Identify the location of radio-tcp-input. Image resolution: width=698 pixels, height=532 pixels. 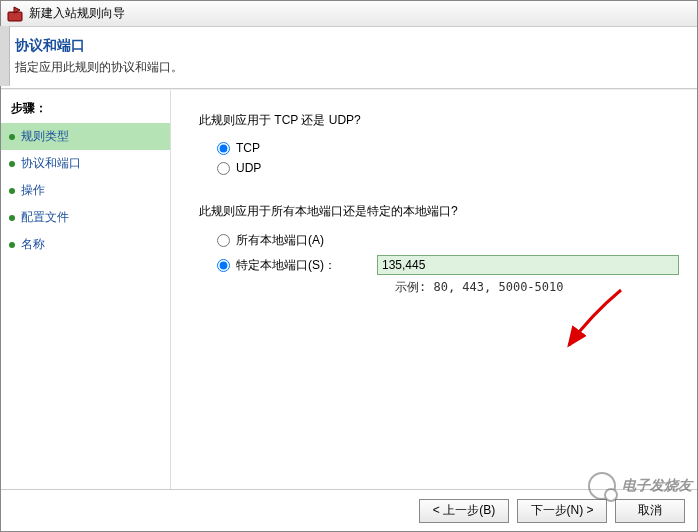
(224, 148).